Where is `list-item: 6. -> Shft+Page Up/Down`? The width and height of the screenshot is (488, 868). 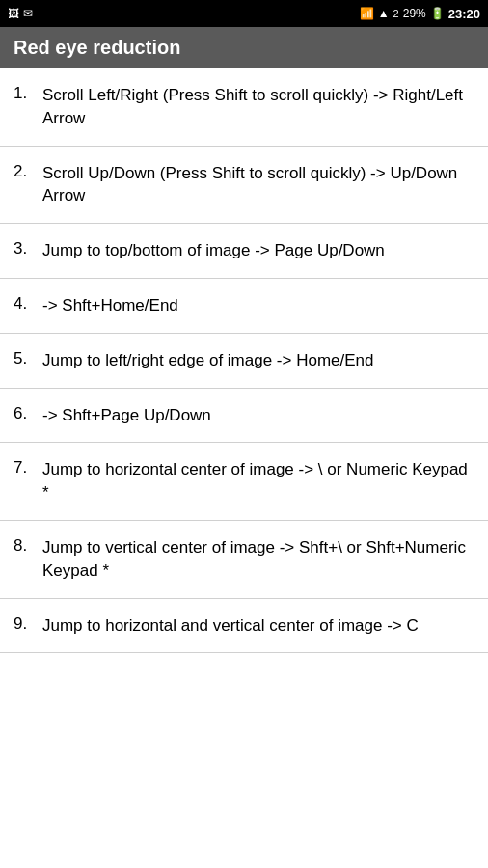 list-item: 6. -> Shft+Page Up/Down is located at coordinates (244, 417).